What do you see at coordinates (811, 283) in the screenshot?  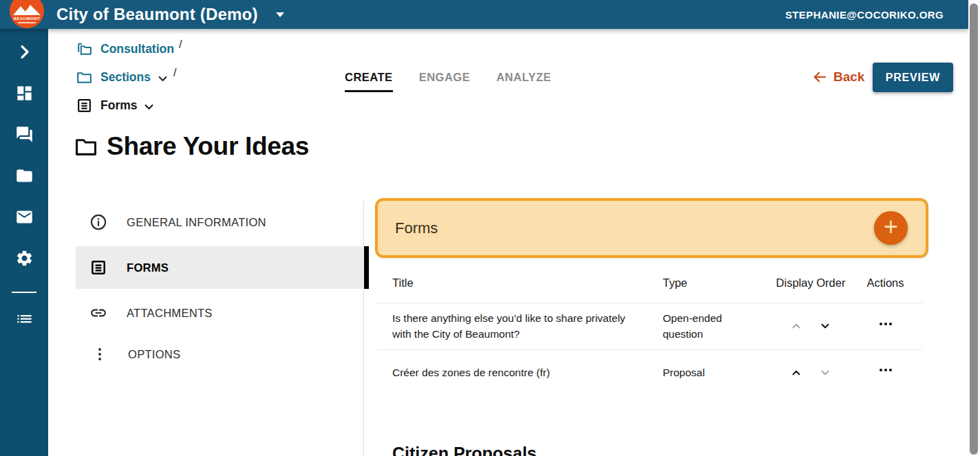 I see `column-header-display-order: Display Order` at bounding box center [811, 283].